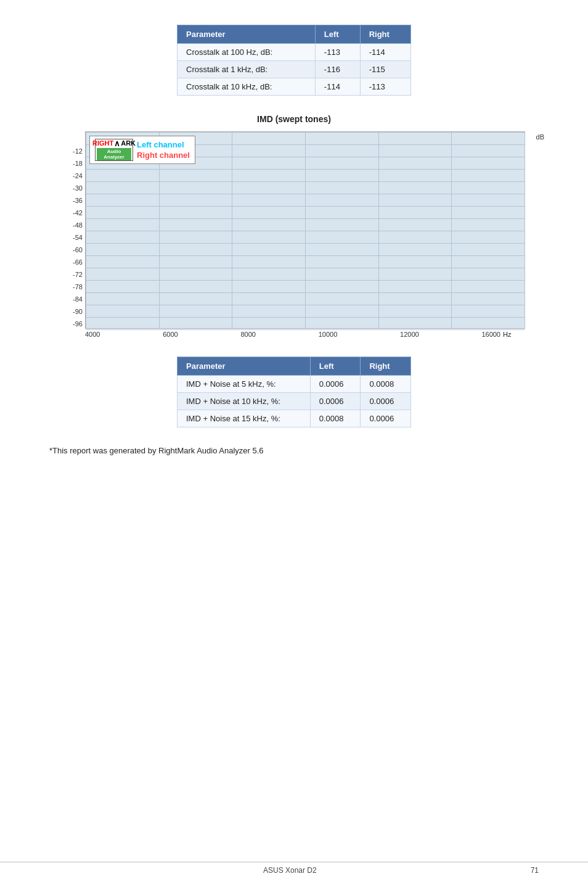 Image resolution: width=588 pixels, height=887 pixels. I want to click on imd-table: Parameter Left Right IMD + Noise at 5 kH…, so click(294, 392).